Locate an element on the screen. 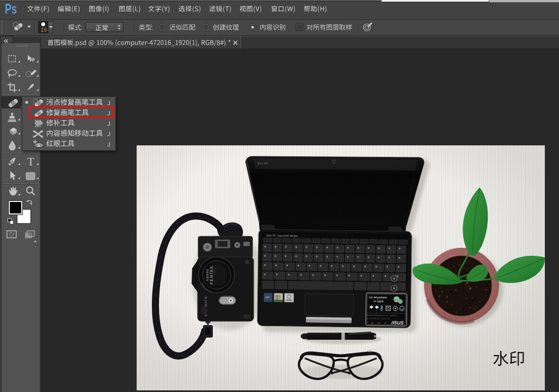  svg-text: /ISUS is located at coordinates (397, 323).